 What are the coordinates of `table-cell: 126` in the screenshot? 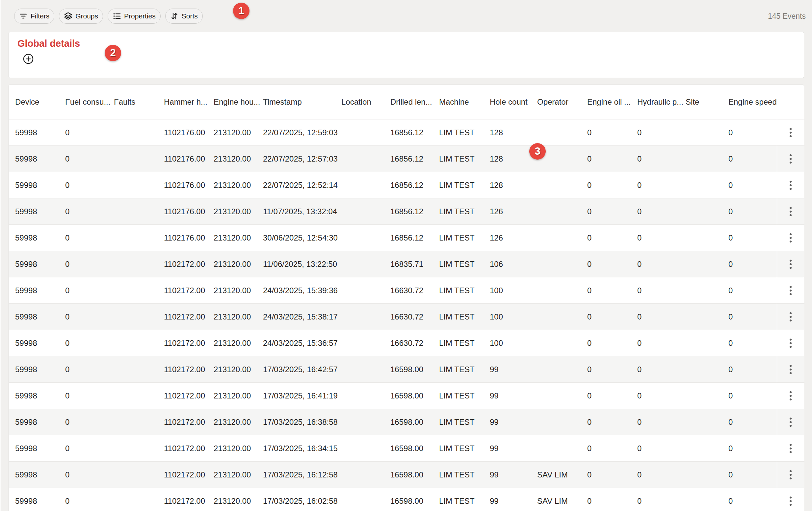 It's located at (513, 212).